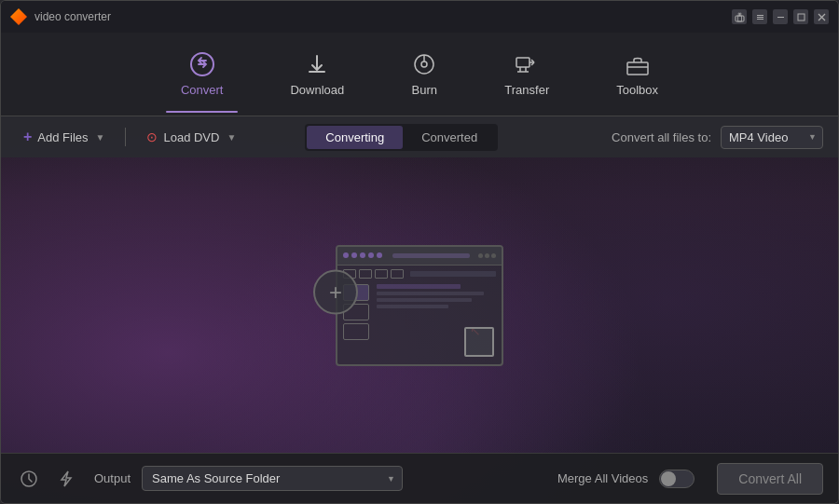 This screenshot has width=839, height=504. Describe the element at coordinates (780, 17) in the screenshot. I see `minimize-button` at that location.